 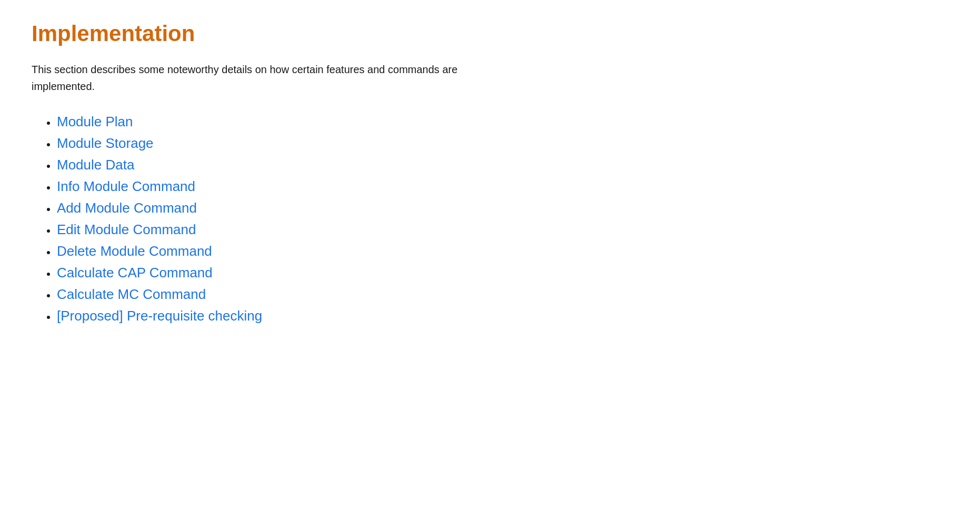 I want to click on nav-link-5: Edit Module Command, so click(x=126, y=229).